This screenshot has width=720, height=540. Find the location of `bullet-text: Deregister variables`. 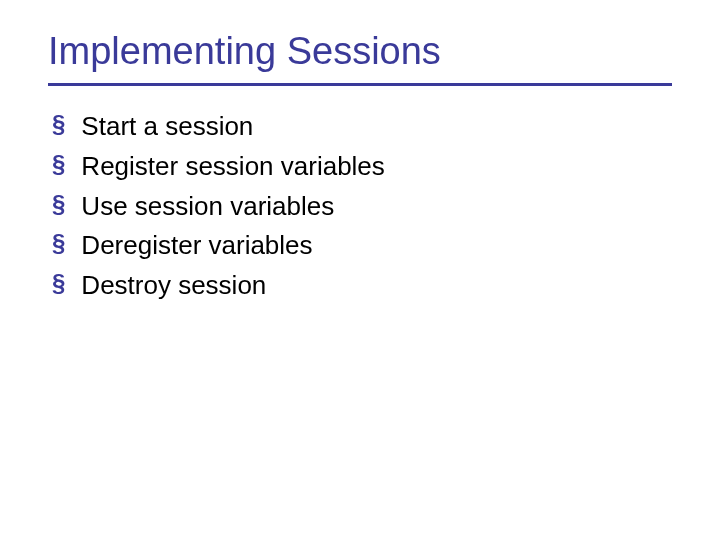

bullet-text: Deregister variables is located at coordinates (196, 246).